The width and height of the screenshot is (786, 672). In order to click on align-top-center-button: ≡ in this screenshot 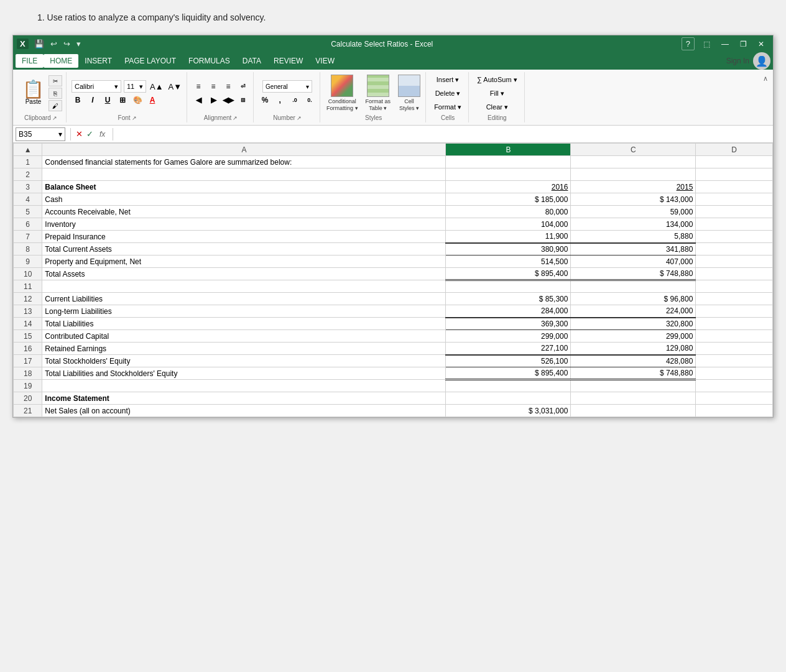, I will do `click(213, 86)`.